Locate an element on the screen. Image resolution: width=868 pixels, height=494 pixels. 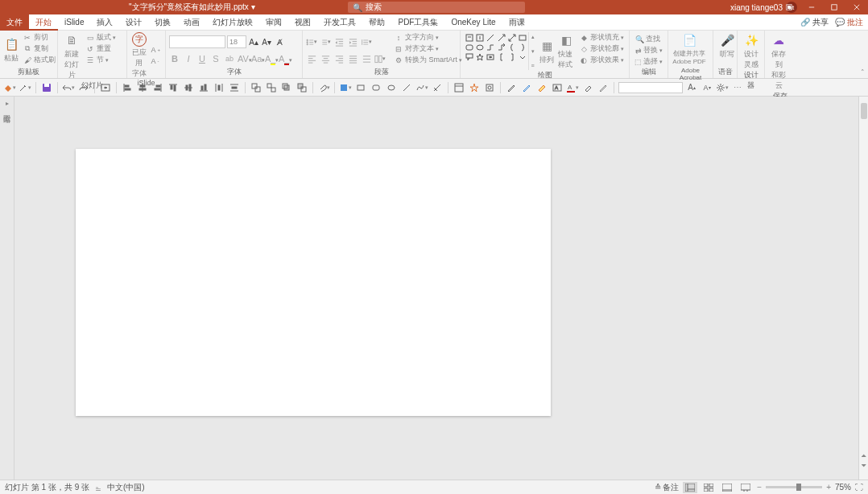
save-icon is located at coordinates (47, 88).